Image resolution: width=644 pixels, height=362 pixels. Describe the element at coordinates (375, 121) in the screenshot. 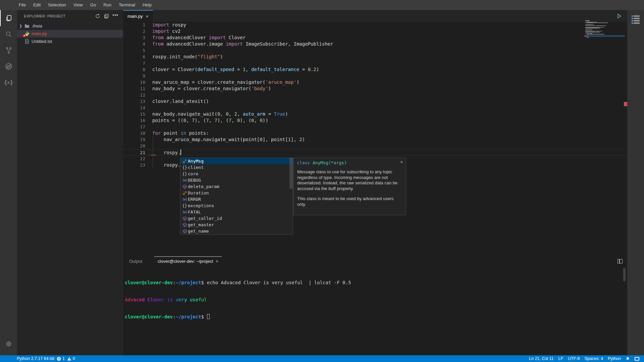

I see `code-line-16: 16points = ((0, 2), (2, 2), (2, 0), (0, …` at that location.